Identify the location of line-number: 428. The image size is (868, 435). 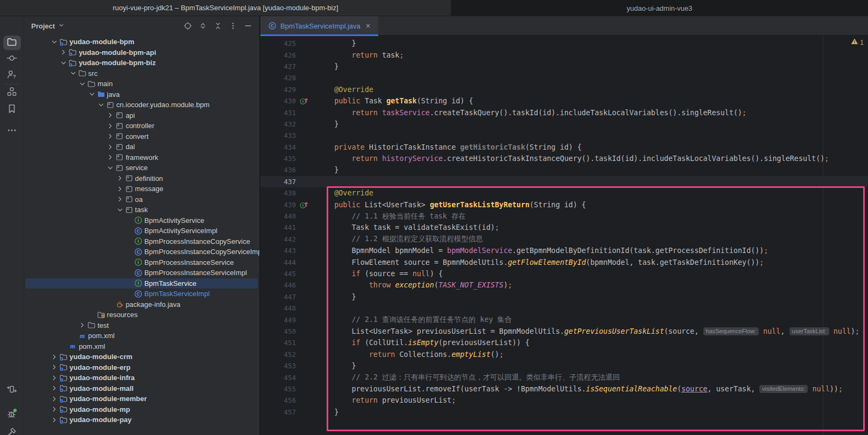
(278, 78).